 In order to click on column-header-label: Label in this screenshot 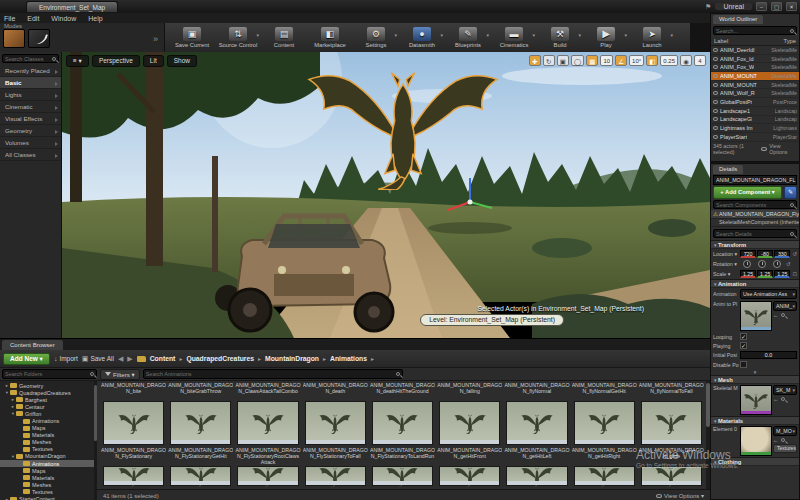, I will do `click(721, 41)`.